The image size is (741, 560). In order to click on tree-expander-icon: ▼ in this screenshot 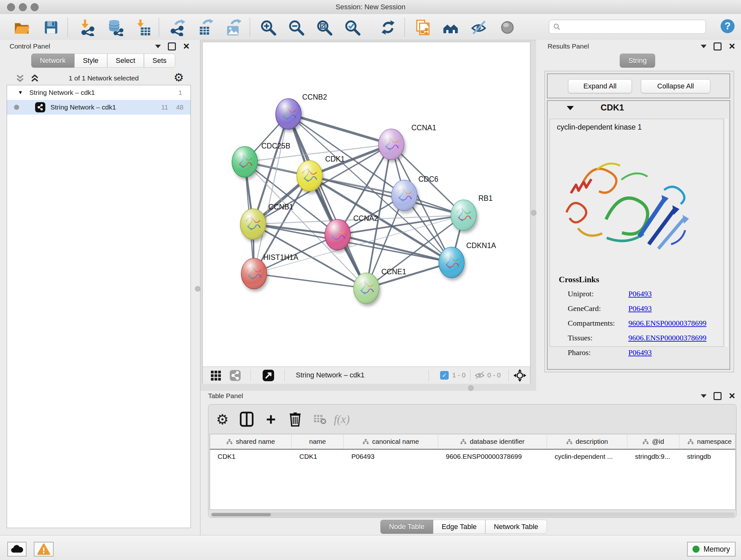, I will do `click(20, 92)`.